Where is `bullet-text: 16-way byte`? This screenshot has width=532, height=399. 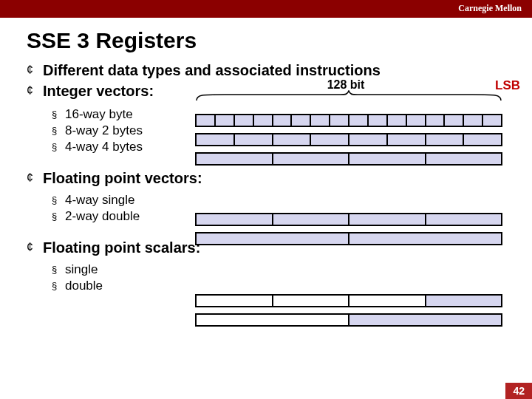 bullet-text: 16-way byte is located at coordinates (99, 115).